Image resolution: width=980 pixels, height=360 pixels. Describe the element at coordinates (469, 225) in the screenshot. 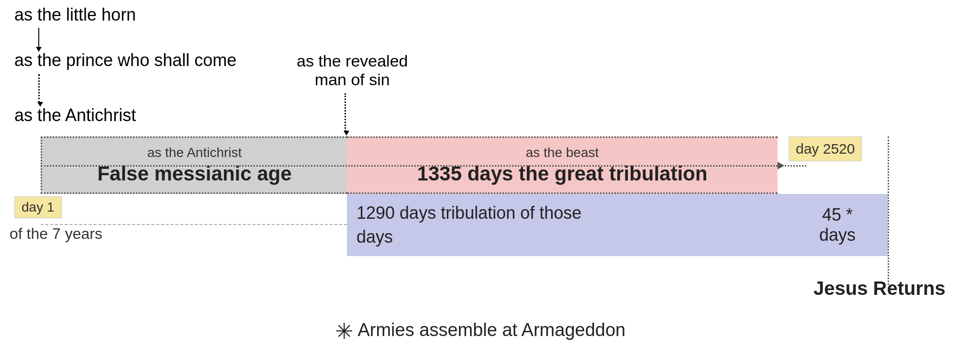

I see `days-1290-label: 1290 days tribulation of those days` at that location.